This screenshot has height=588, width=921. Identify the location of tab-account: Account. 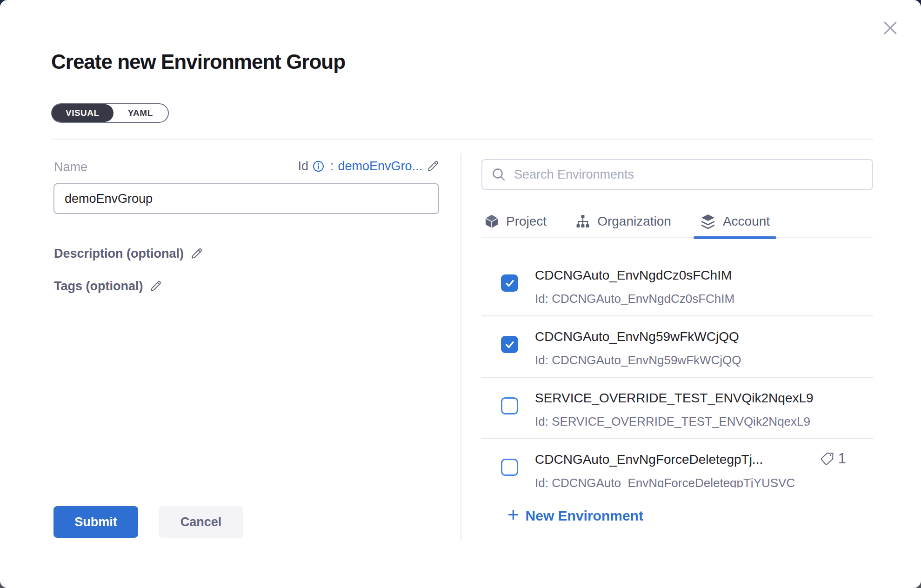
(735, 221).